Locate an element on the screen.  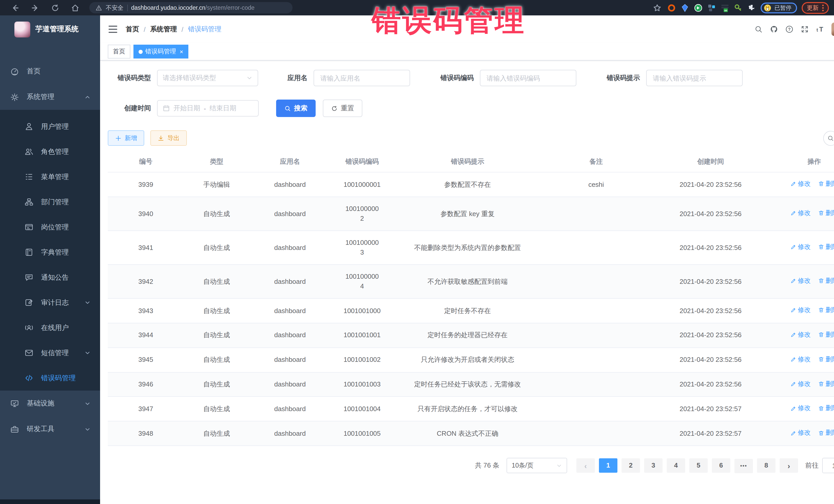
date-range-picker: 开始日期 - 结束日期 is located at coordinates (208, 108).